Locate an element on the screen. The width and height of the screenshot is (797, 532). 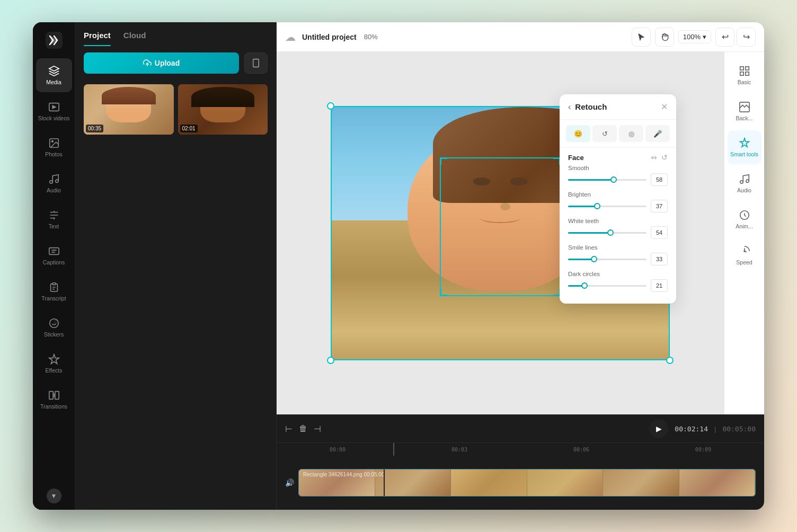
sidebar-item-captions: Captions is located at coordinates (54, 255).